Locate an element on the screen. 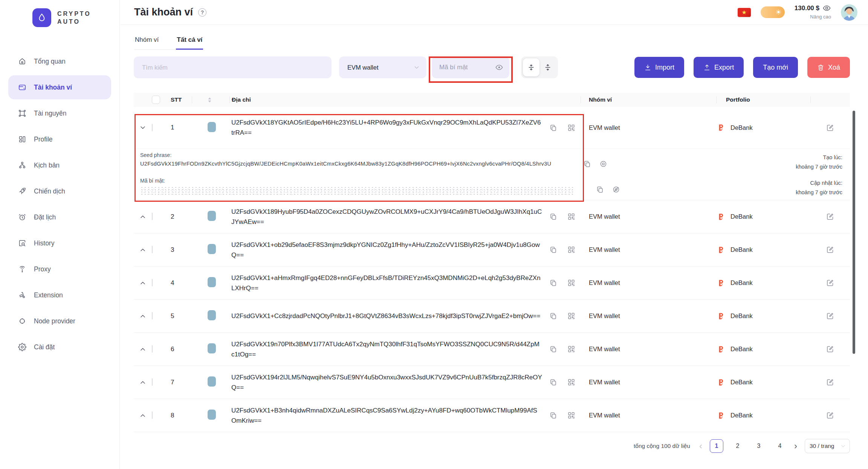 Image resolution: width=868 pixels, height=469 pixels. sidebar-item-tong-quan: Tổng quan is located at coordinates (60, 61).